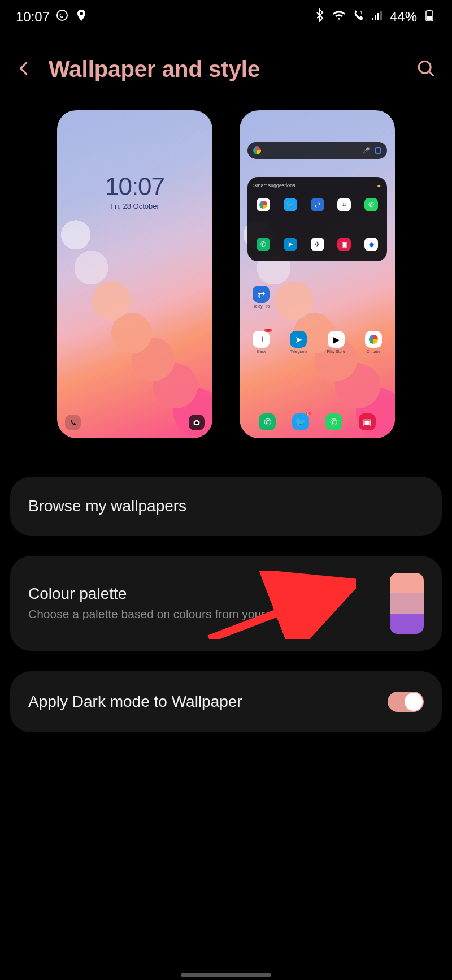 The width and height of the screenshot is (452, 980). Describe the element at coordinates (320, 17) in the screenshot. I see `bluetooth-icon` at that location.